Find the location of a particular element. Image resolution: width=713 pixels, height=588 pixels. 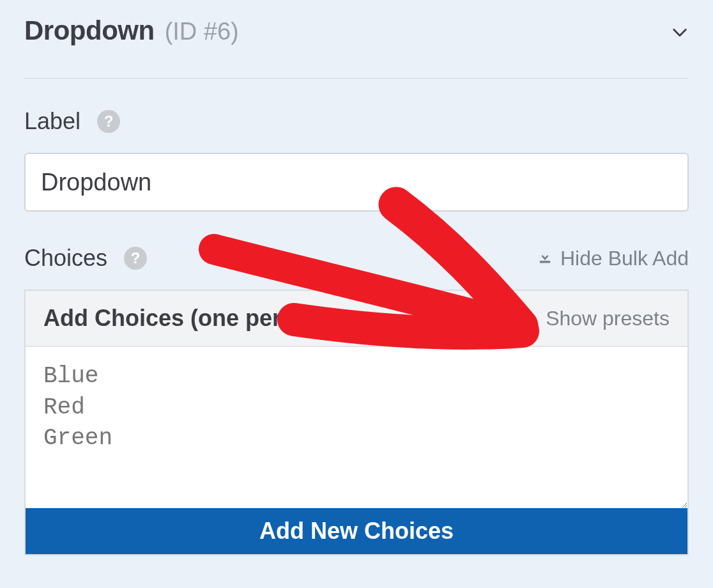

label-heading-row: Label ? is located at coordinates (356, 121).